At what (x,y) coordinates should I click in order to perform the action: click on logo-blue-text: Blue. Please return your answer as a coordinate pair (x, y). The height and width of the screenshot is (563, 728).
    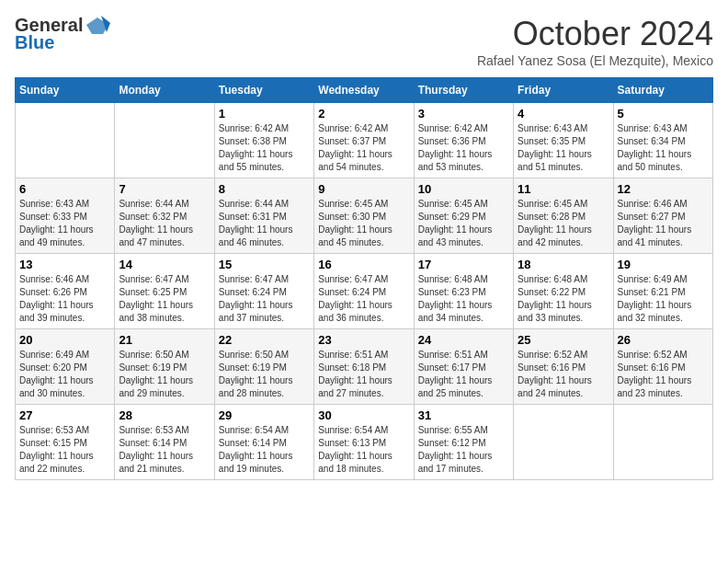
    Looking at the image, I should click on (35, 42).